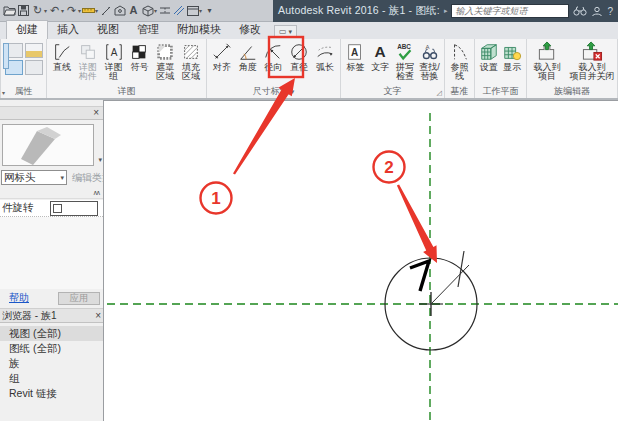 The width and height of the screenshot is (618, 421). I want to click on edit-type-button: 编辑类型, so click(87, 178).